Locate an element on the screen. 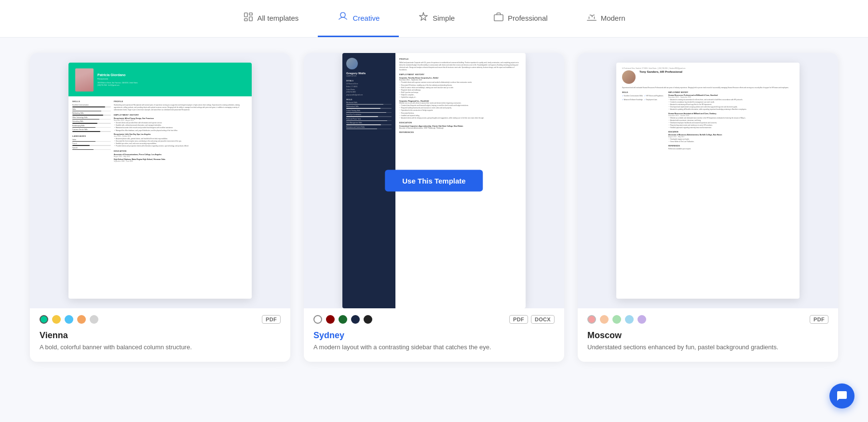 Image resolution: width=868 pixels, height=422 pixels. nav-simple-label: Simple is located at coordinates (444, 18).